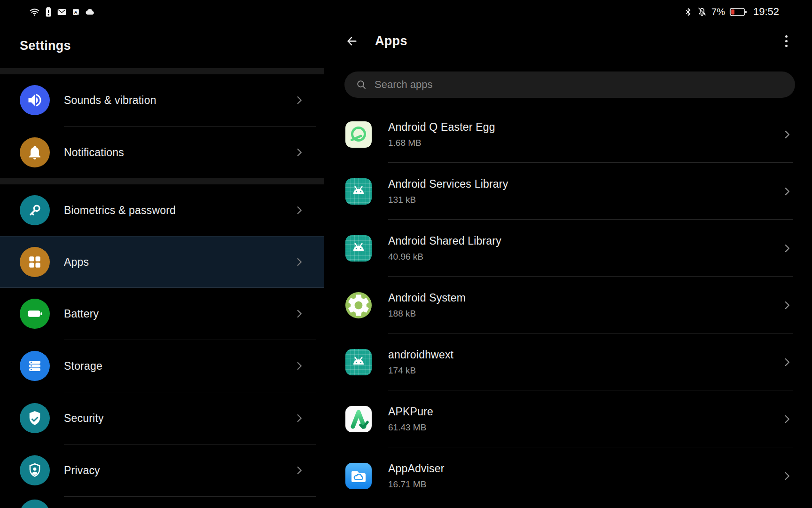  Describe the element at coordinates (448, 184) in the screenshot. I see `app-name: Android Services Library` at that location.